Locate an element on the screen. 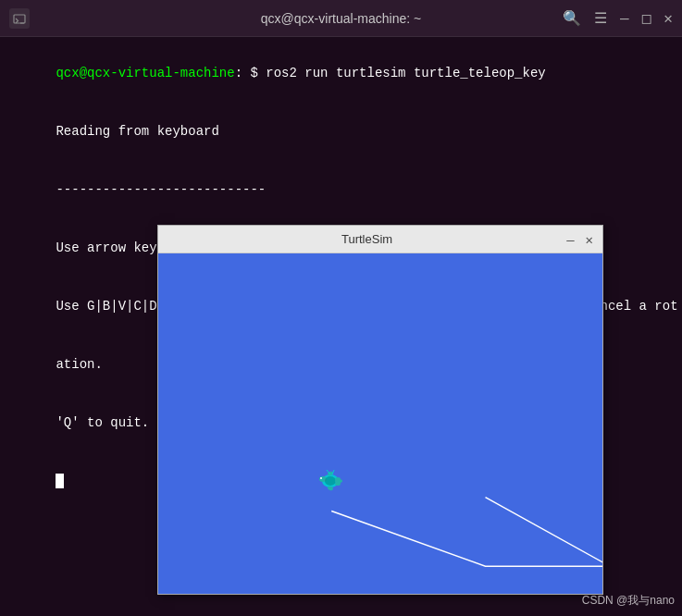  search-icon: 🔍 is located at coordinates (572, 18).